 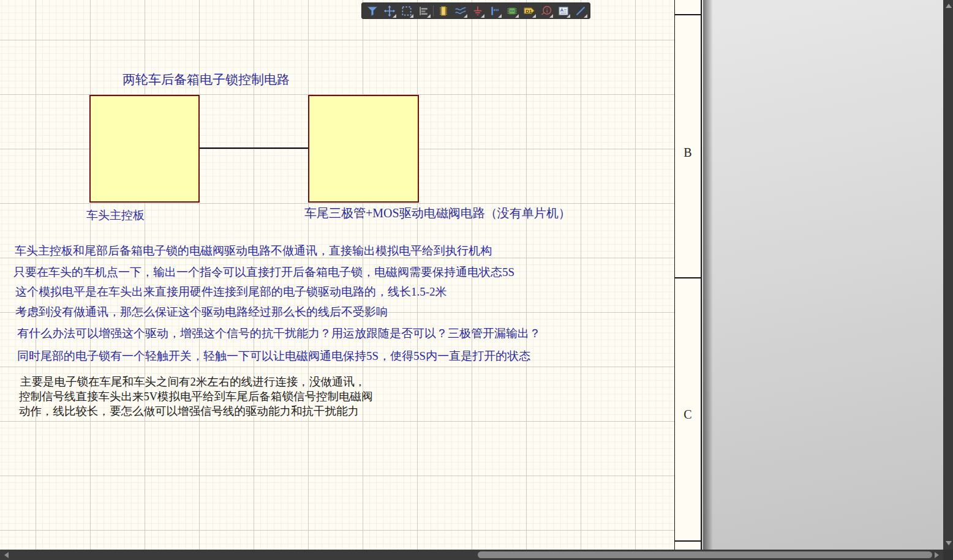 I want to click on vertical-scrollbar, so click(x=948, y=280).